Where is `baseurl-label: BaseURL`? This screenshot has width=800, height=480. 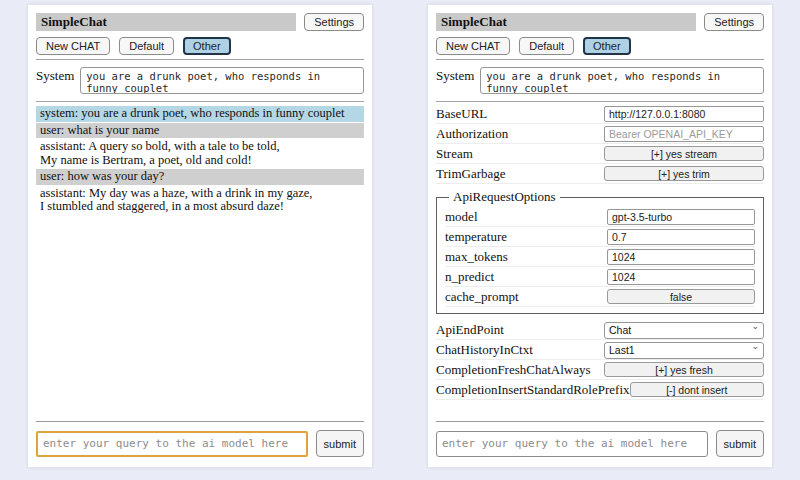
baseurl-label: BaseURL is located at coordinates (462, 114).